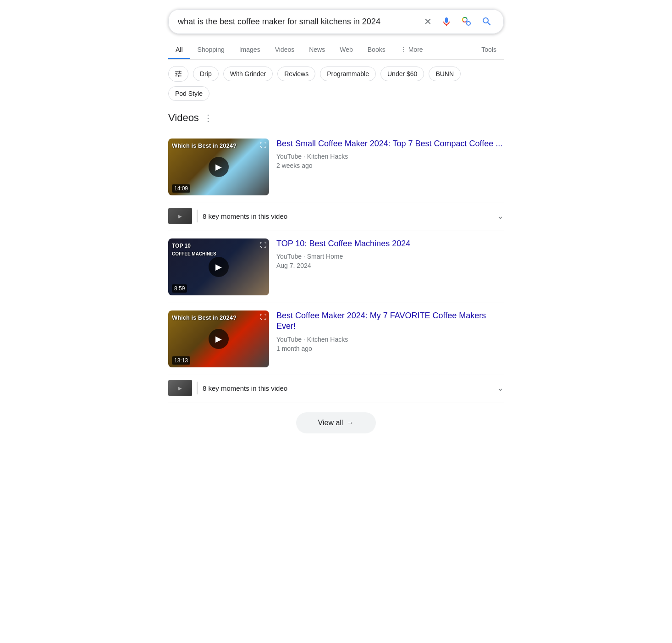 This screenshot has height=643, width=672. What do you see at coordinates (446, 22) in the screenshot?
I see `voice-search-button` at bounding box center [446, 22].